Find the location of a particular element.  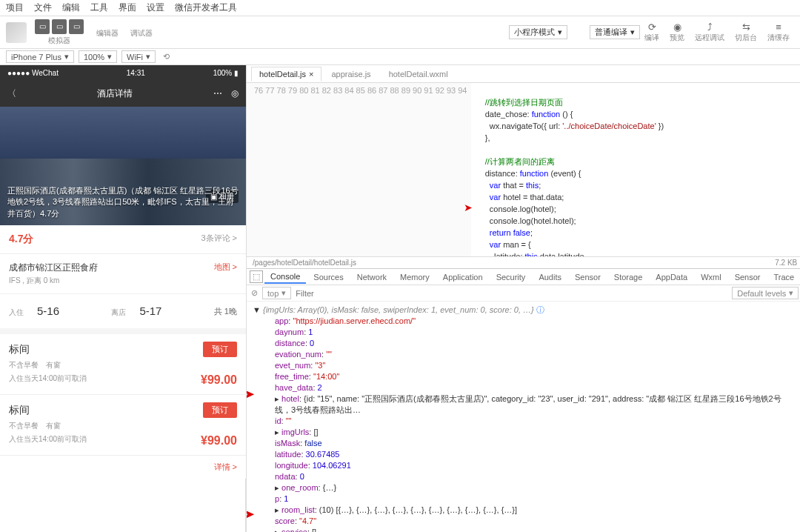

phone-navbar: 〈 酒店详情 ⋯ ◎ is located at coordinates (123, 93).